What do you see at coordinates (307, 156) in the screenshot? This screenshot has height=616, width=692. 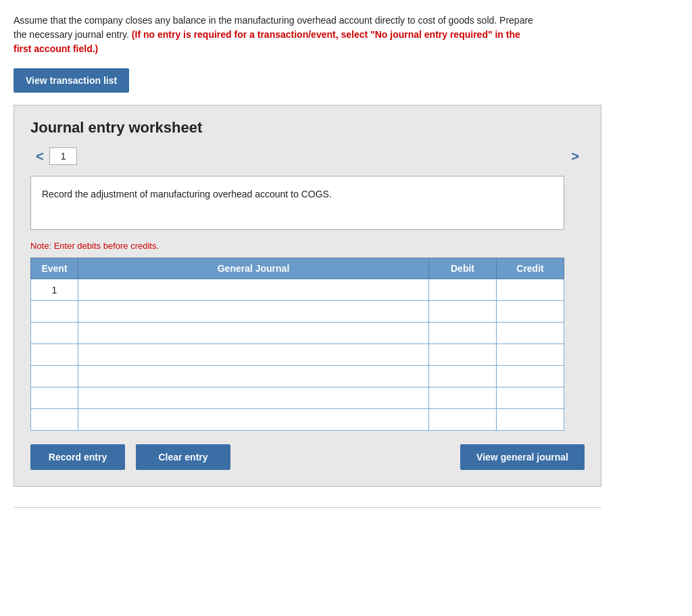 I see `tab-navigation: < 1 >` at bounding box center [307, 156].